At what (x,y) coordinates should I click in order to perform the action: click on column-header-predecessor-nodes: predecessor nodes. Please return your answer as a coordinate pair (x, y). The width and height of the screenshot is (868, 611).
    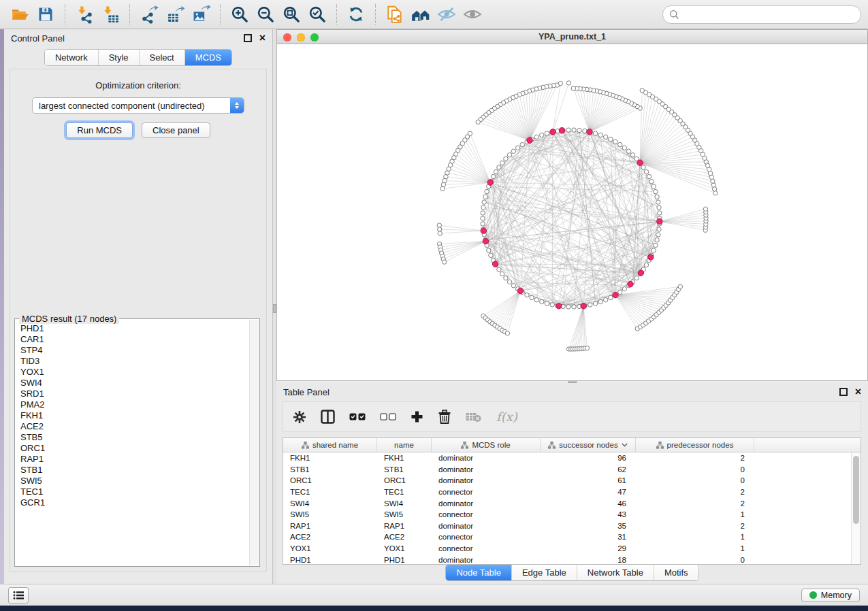
    Looking at the image, I should click on (695, 445).